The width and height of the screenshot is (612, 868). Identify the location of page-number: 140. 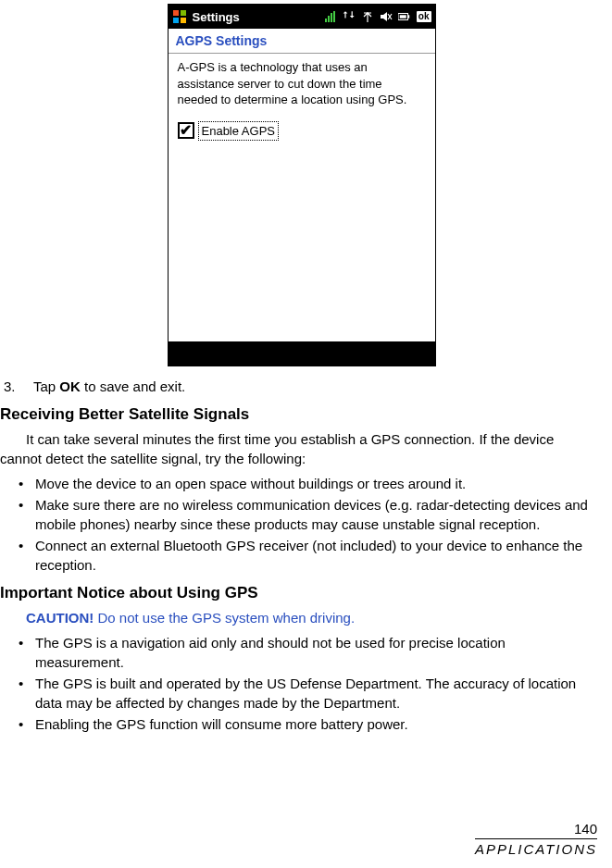
(536, 830).